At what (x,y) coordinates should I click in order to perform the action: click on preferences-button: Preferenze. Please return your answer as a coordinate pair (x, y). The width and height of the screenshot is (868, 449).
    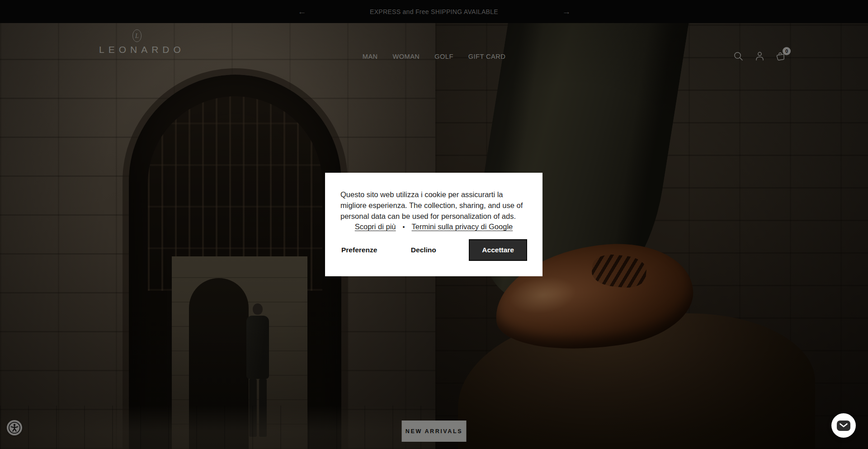
    Looking at the image, I should click on (359, 250).